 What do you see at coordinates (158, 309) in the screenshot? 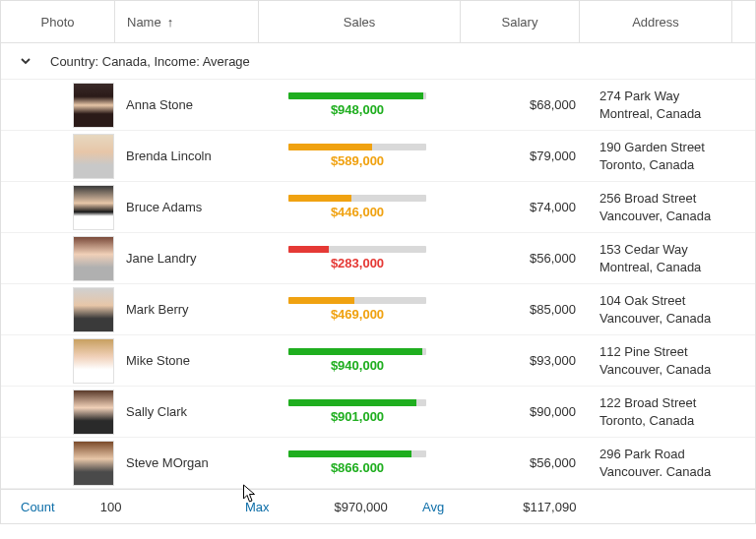
I see `employee-name: Mark Berry` at bounding box center [158, 309].